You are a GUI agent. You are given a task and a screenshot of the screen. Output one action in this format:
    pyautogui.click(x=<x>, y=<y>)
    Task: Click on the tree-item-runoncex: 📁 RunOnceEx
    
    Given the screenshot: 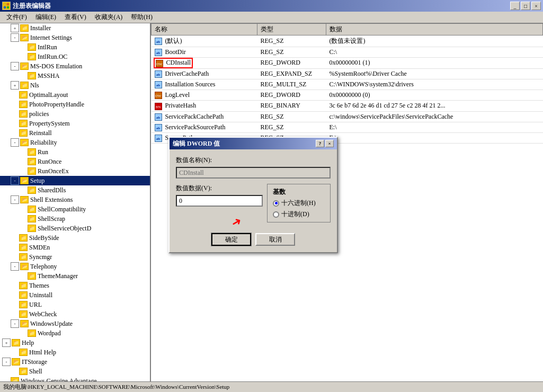 What is the action you would take?
    pyautogui.click(x=75, y=171)
    